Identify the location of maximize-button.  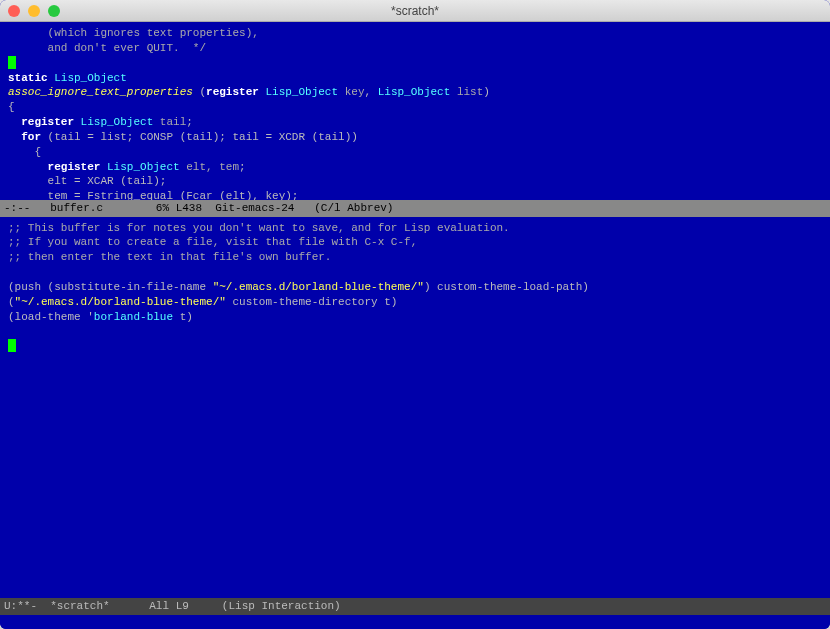
(54, 11).